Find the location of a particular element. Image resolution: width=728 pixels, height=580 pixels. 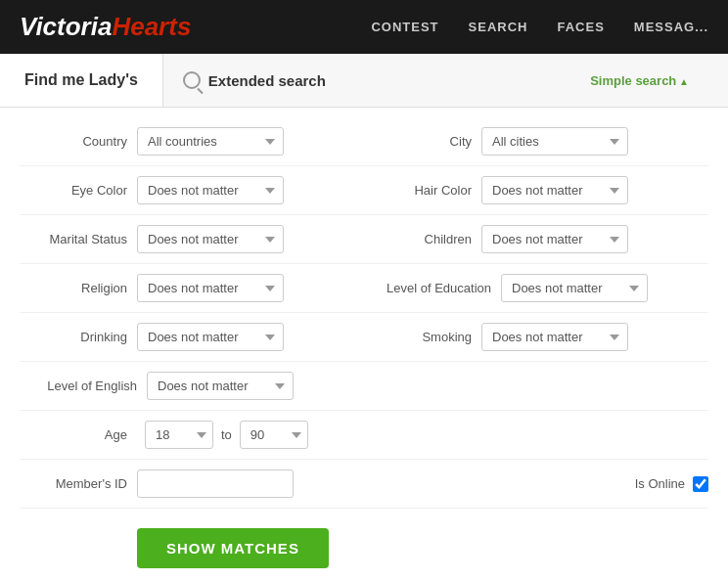

member-id-label: Member's ID is located at coordinates (78, 483).